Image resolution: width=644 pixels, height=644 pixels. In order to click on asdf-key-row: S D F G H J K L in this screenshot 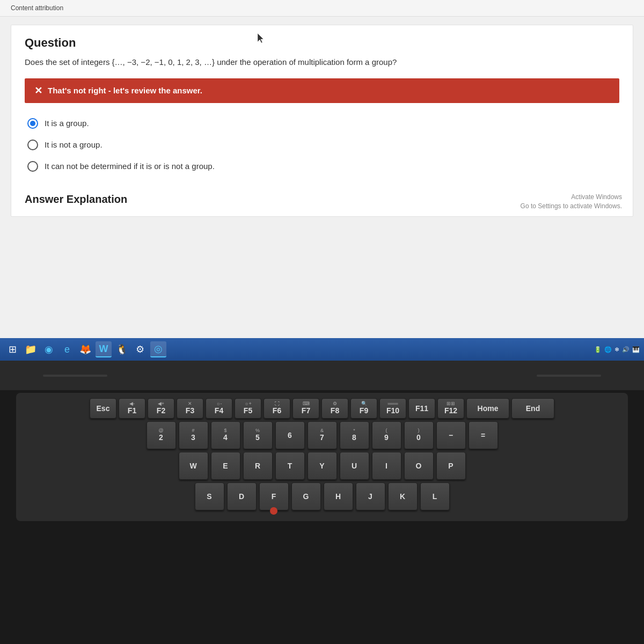, I will do `click(322, 496)`.